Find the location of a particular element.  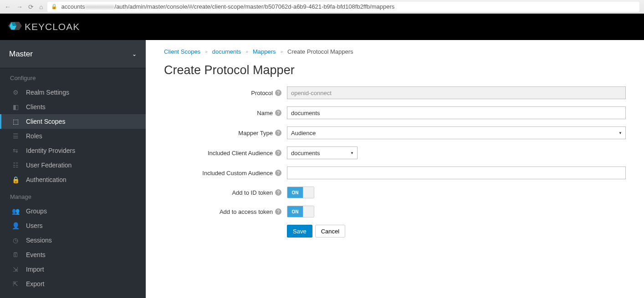

sidebar-item-groups: 👥 Groups is located at coordinates (73, 211).